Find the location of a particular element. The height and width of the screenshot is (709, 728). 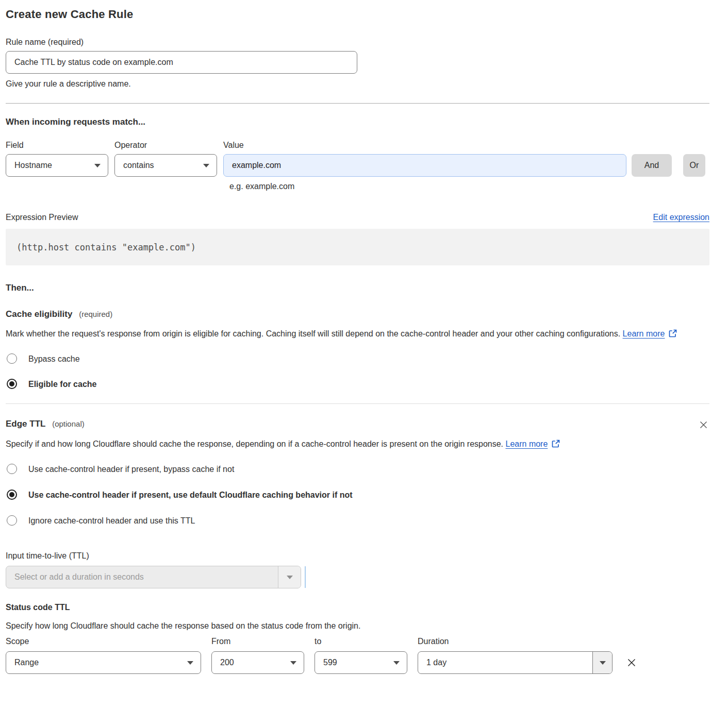

field-label: Field is located at coordinates (60, 145).